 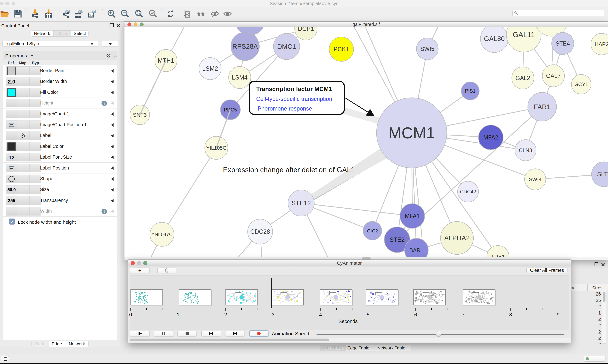 I want to click on svg-text: MFA2, so click(x=491, y=137).